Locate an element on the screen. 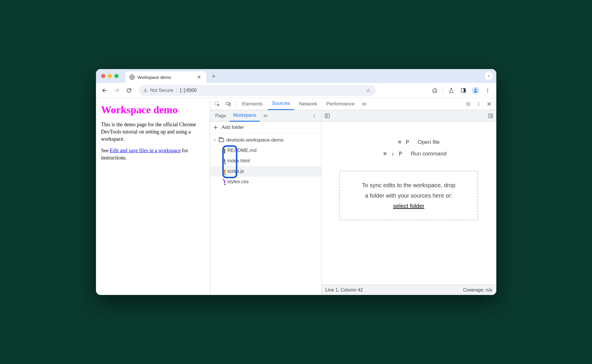 Image resolution: width=592 pixels, height=364 pixels. minimize-window-button is located at coordinates (110, 76).